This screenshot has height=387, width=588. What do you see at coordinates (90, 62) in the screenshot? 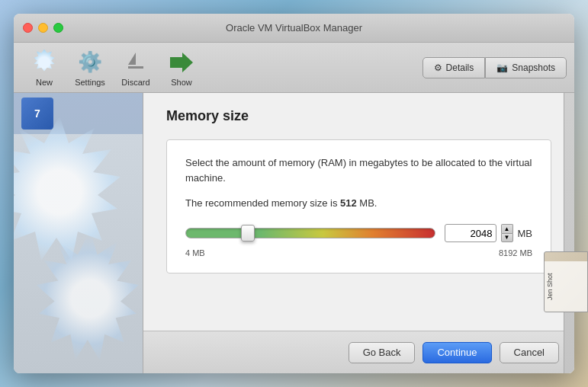
I see `gear-icon: ⚙️` at bounding box center [90, 62].